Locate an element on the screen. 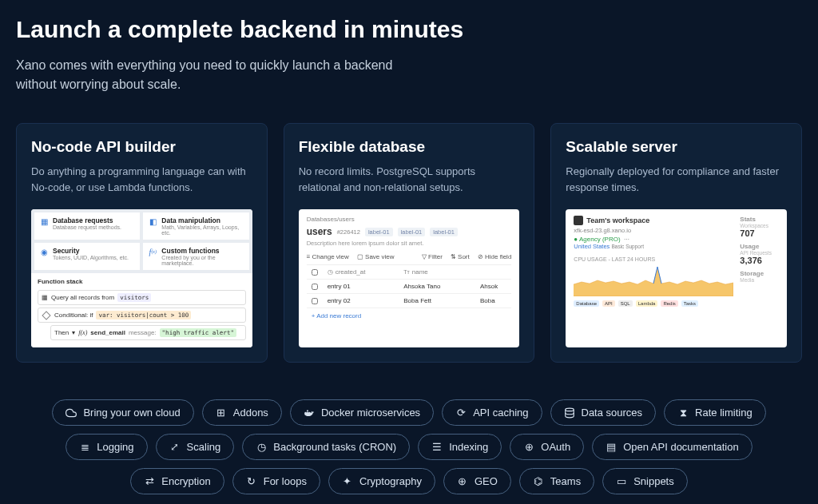 This screenshot has height=504, width=818. feature-pill-label: OAuth is located at coordinates (556, 447).